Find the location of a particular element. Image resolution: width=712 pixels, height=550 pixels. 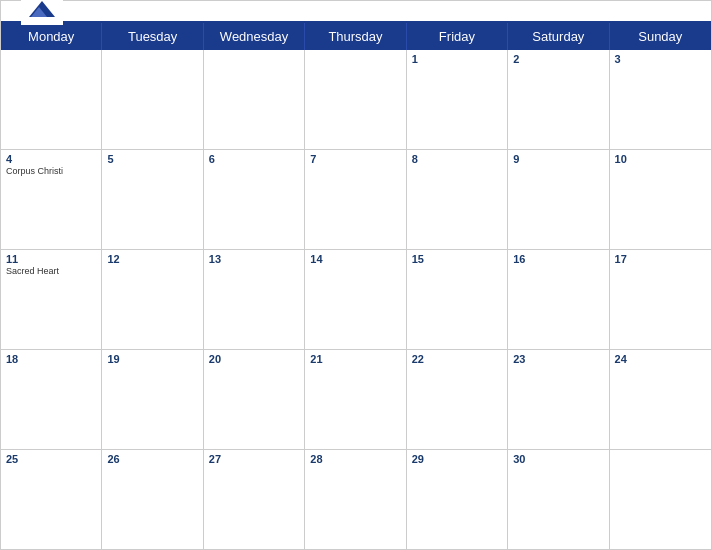

day-number: 8 is located at coordinates (457, 159).